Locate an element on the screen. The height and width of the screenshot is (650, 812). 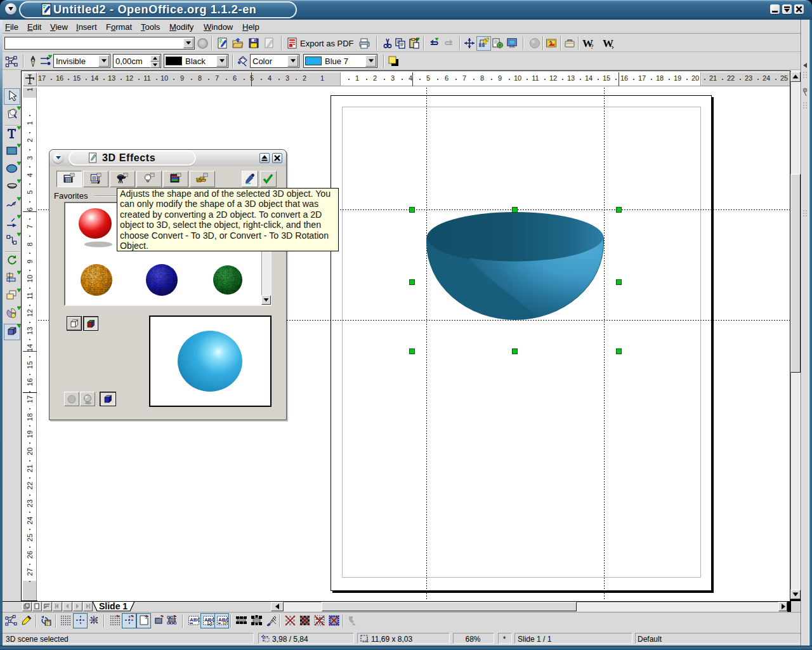
svg-text: Slide 1 is located at coordinates (113, 606).